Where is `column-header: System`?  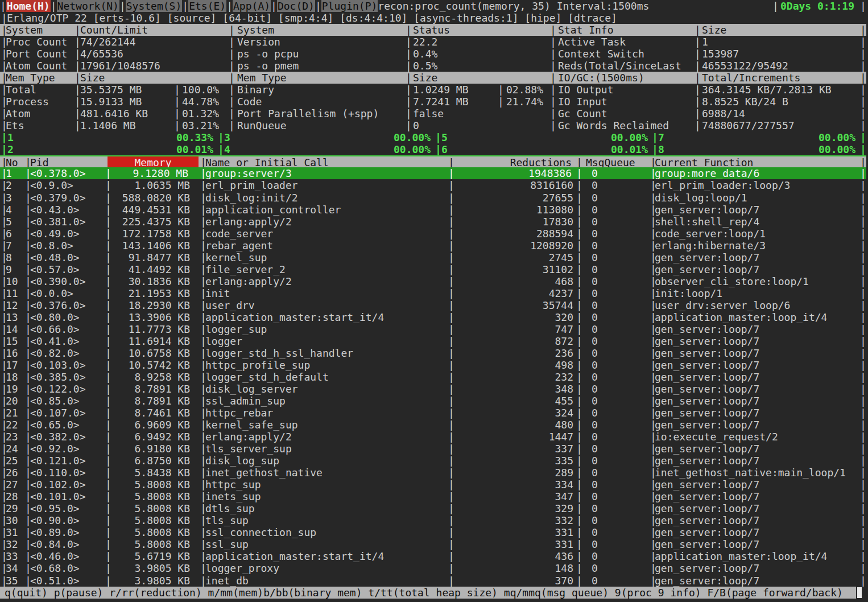 column-header: System is located at coordinates (24, 30).